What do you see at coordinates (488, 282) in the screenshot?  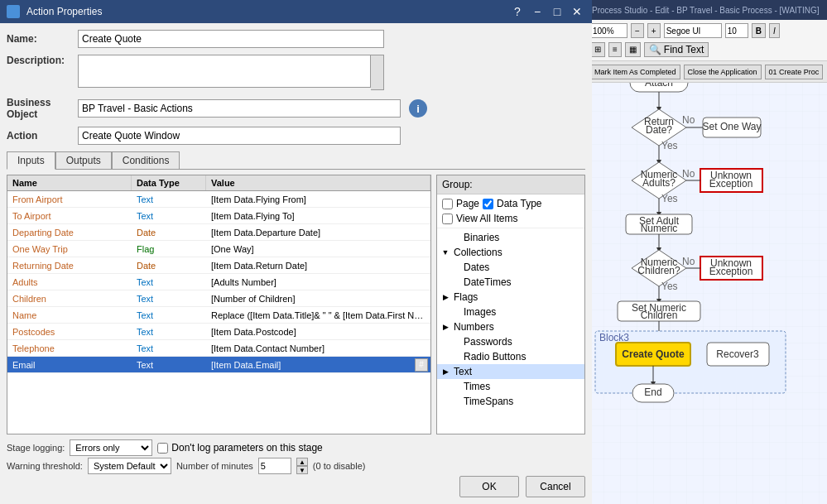 I see `tree-item-label: DateTimes` at bounding box center [488, 282].